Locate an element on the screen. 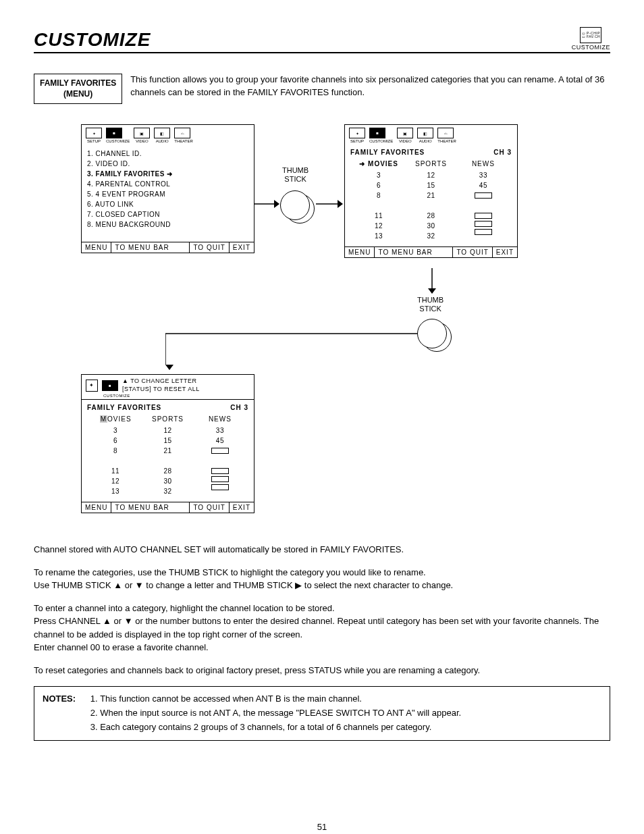  thumb-stick-label-2: THUMB STICK is located at coordinates (431, 305).